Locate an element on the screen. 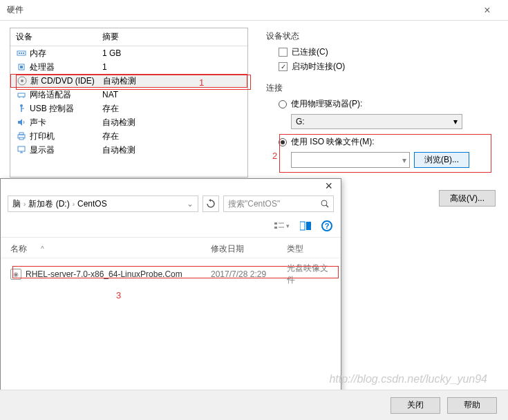  callout-3: 3 is located at coordinates (119, 296).